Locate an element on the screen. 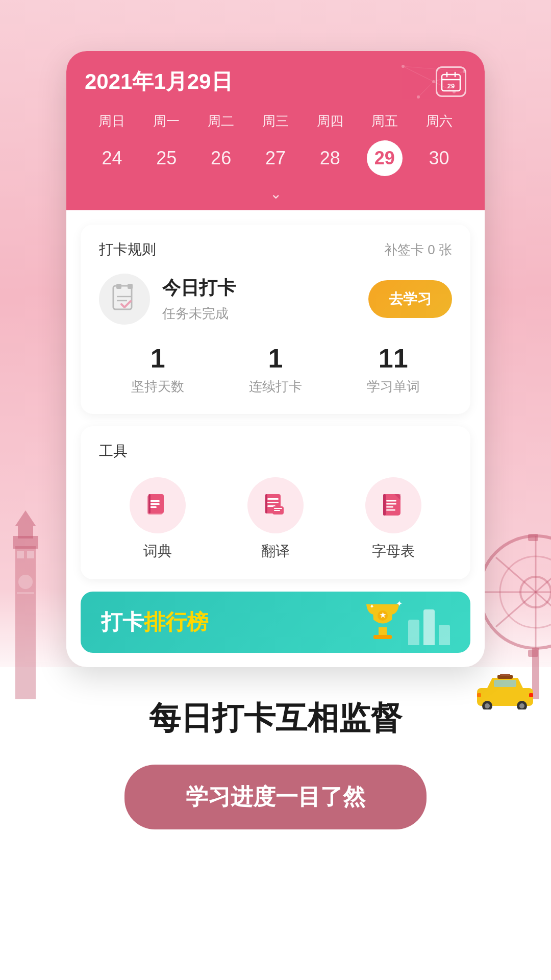  stat-streak-num: 1 is located at coordinates (276, 358).